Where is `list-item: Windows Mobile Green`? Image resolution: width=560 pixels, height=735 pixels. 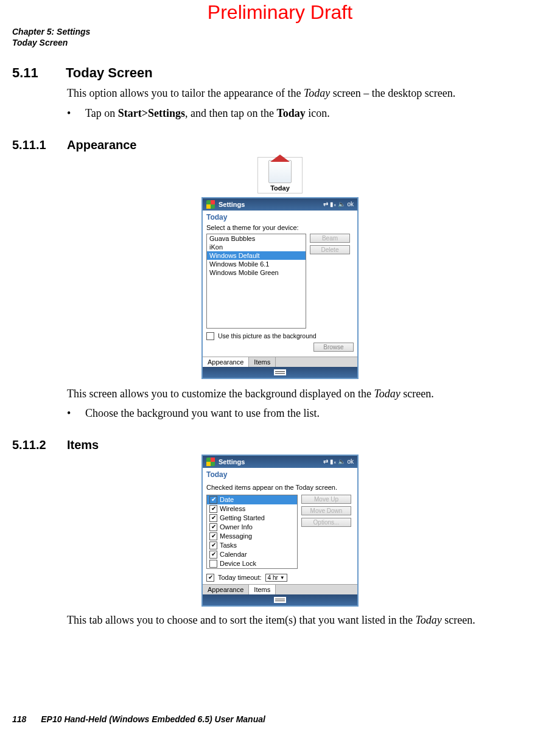
list-item: Windows Mobile Green is located at coordinates (256, 273).